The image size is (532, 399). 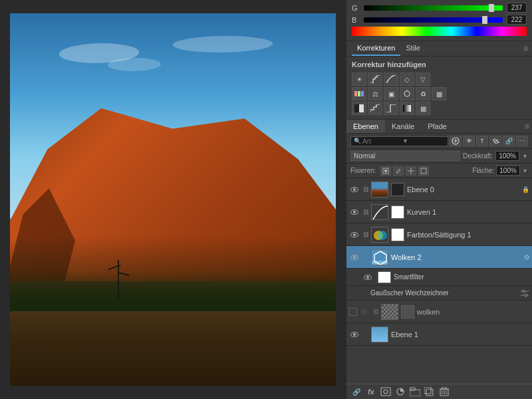 I want to click on exposure-icon: ◇, so click(x=407, y=79).